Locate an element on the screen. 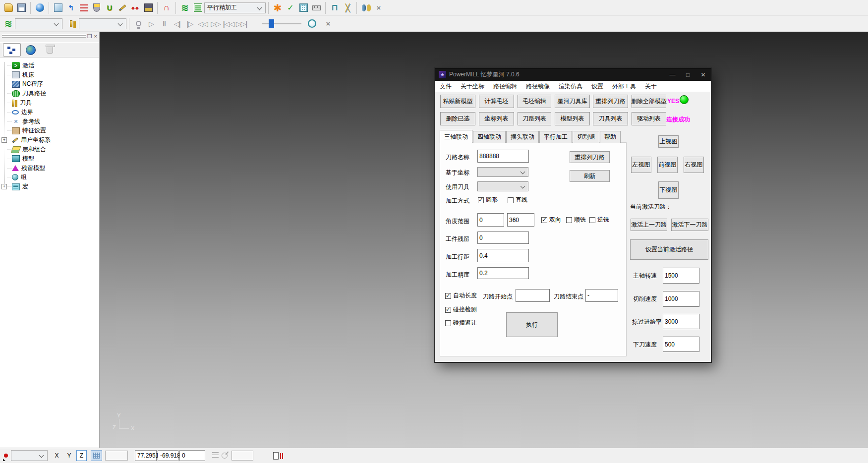 This screenshot has height=463, width=868. menu-settings: 设置 is located at coordinates (597, 86).